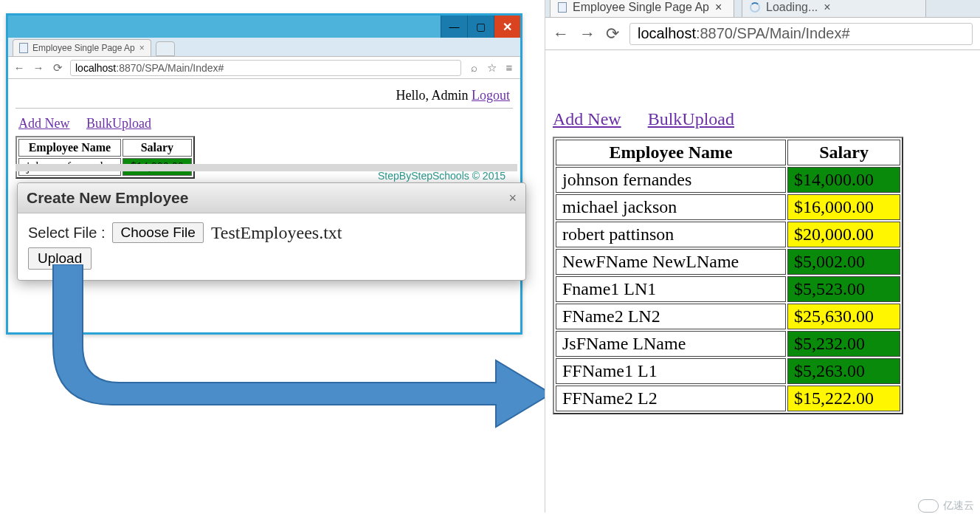 The height and width of the screenshot is (517, 980). Describe the element at coordinates (158, 233) in the screenshot. I see `choose-file-button: Choose File` at that location.